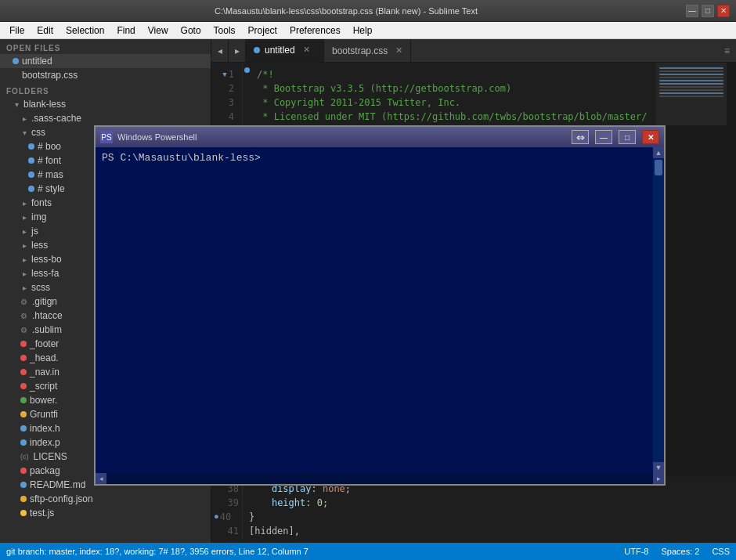 This screenshot has width=736, height=560. Describe the element at coordinates (604, 137) in the screenshot. I see `ps-minimize-button: —` at that location.